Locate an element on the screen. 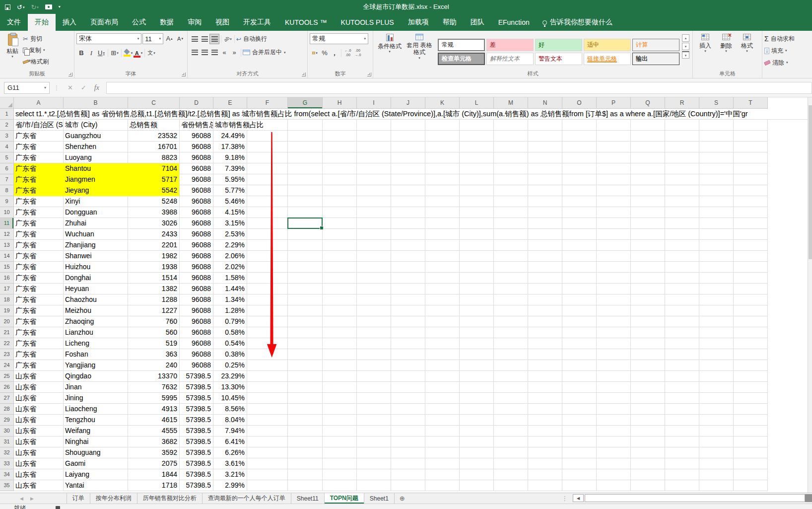 The image size is (812, 509). cell-province-total: 57398.5 is located at coordinates (197, 376).